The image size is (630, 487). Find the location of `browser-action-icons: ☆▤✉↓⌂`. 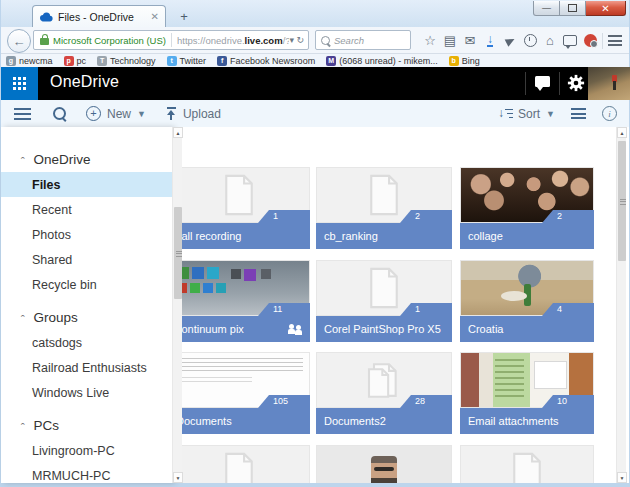

browser-action-icons: ☆▤✉↓⌂ is located at coordinates (522, 40).